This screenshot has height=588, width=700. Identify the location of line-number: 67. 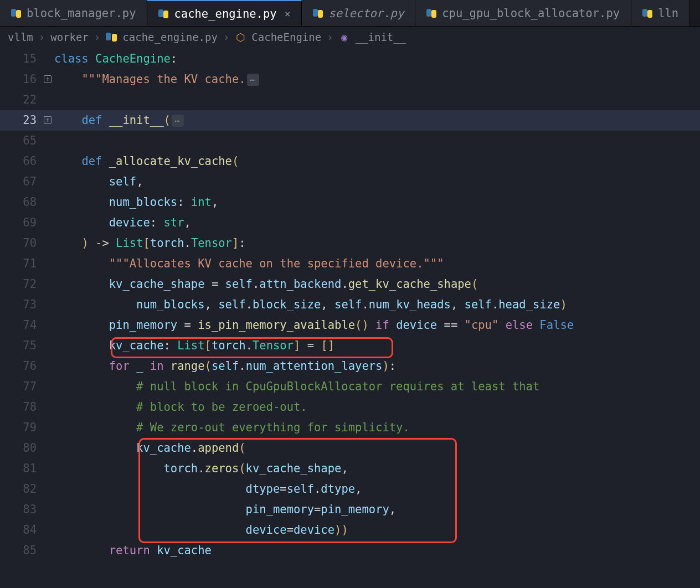
(20, 182).